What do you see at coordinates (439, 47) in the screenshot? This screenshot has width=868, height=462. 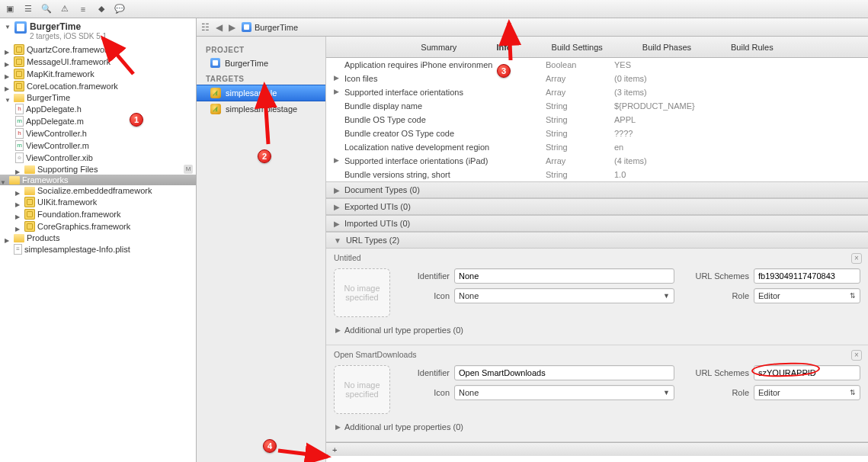 I see `tab-summary: Summary` at bounding box center [439, 47].